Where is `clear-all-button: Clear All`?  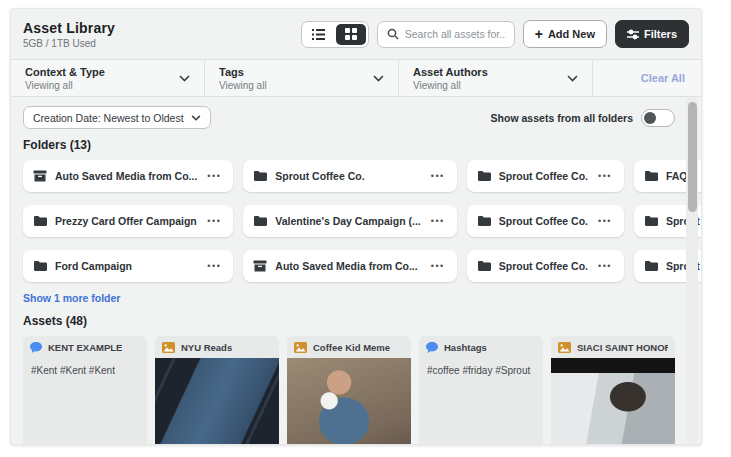 clear-all-button: Clear All is located at coordinates (647, 78).